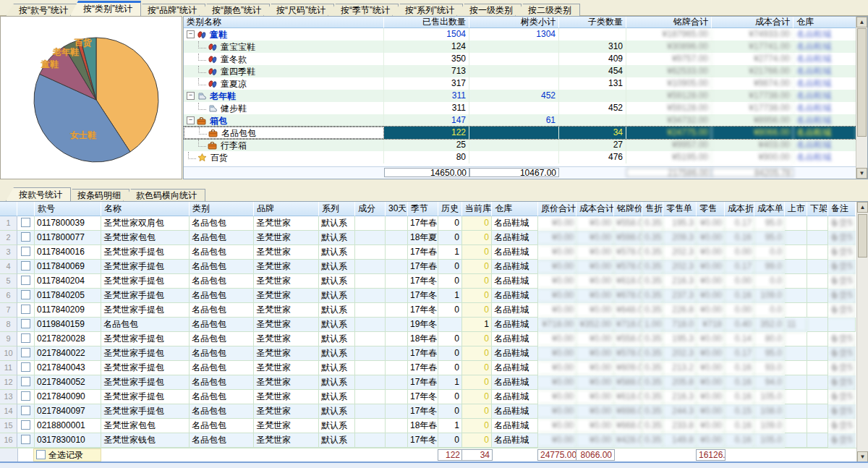 The height and width of the screenshot is (468, 868). Describe the element at coordinates (825, 22) in the screenshot. I see `tree-col-header-store: 仓库` at that location.